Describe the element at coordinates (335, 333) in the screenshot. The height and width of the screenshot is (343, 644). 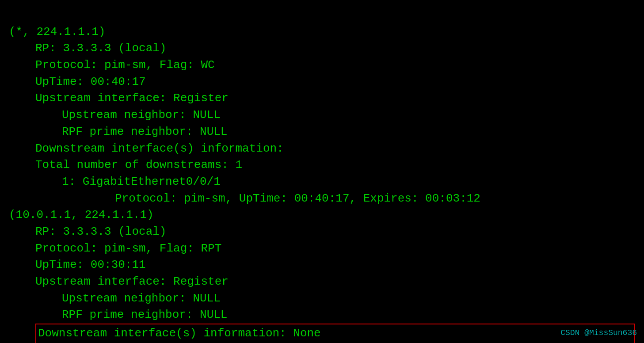
I see `highlighted-line: Downstream interface(s) information: Non…` at that location.